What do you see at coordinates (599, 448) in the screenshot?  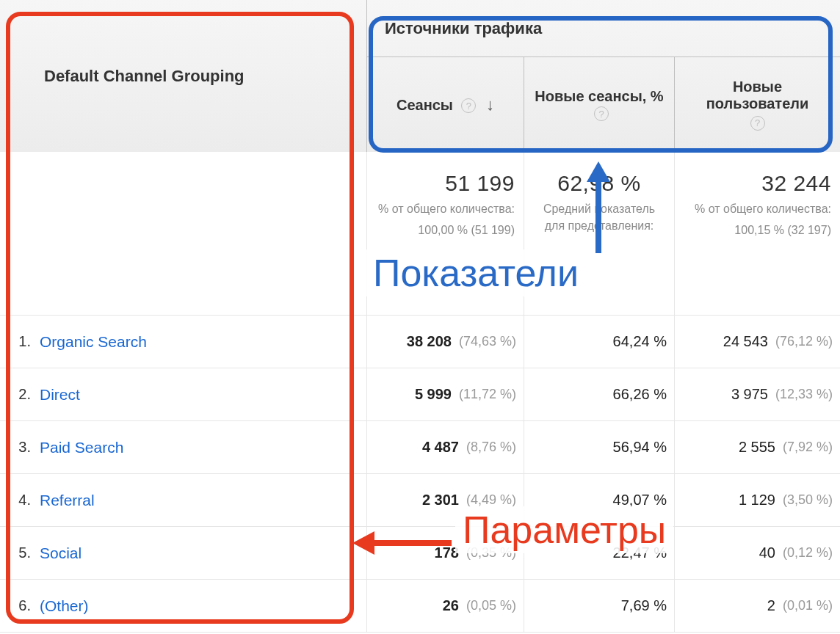 I see `row-nsp: 56,94 %` at bounding box center [599, 448].